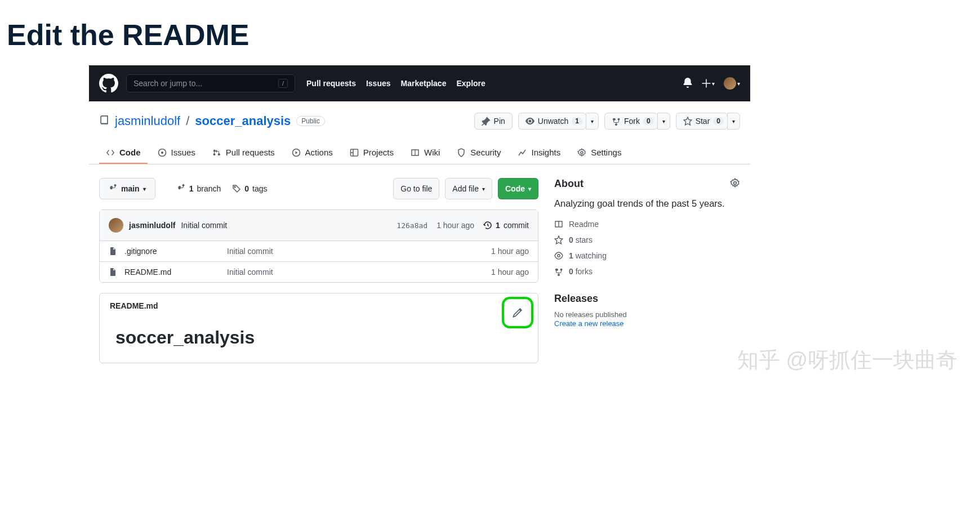 This screenshot has height=508, width=980. I want to click on add-file-button: Add file ▾, so click(469, 189).